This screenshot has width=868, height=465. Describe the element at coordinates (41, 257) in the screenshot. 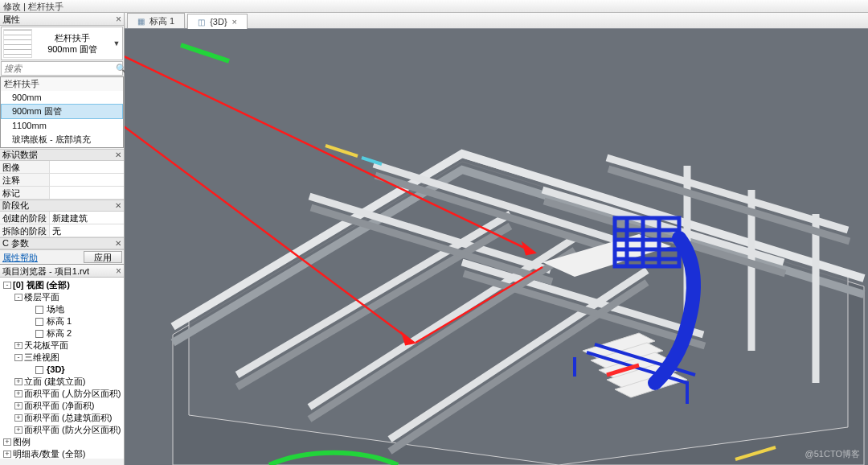

I see `help-link: 属性帮助` at that location.